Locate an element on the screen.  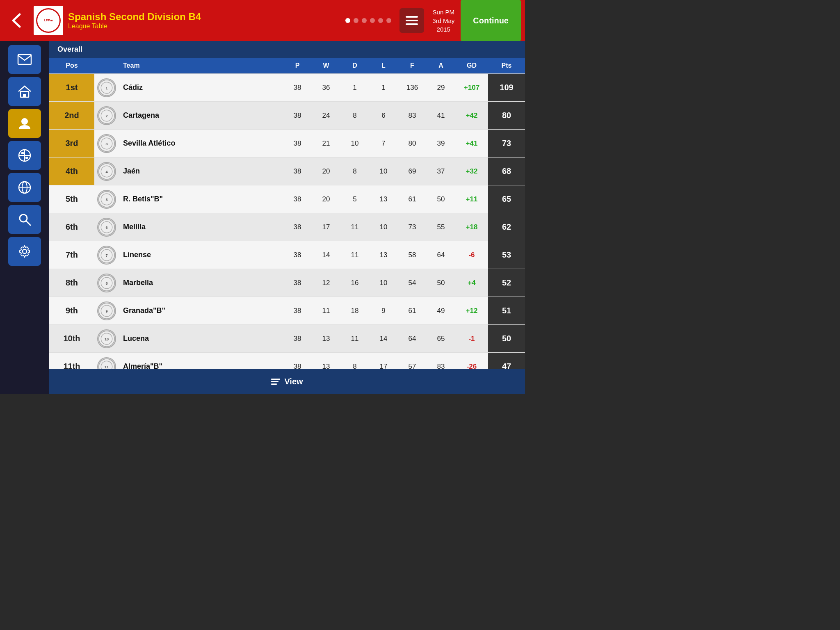
header-f: F is located at coordinates (412, 66).